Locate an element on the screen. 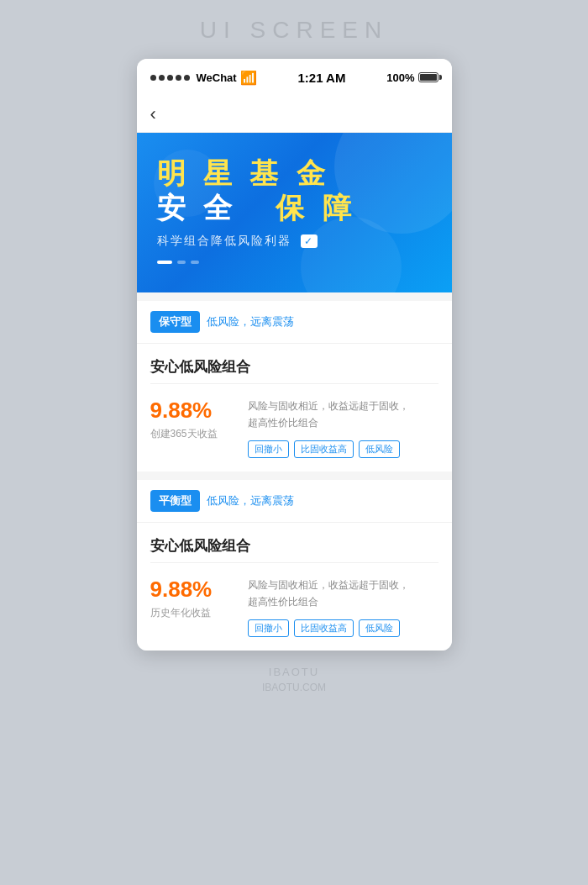  status-time: 1:21 AM is located at coordinates (321, 77).